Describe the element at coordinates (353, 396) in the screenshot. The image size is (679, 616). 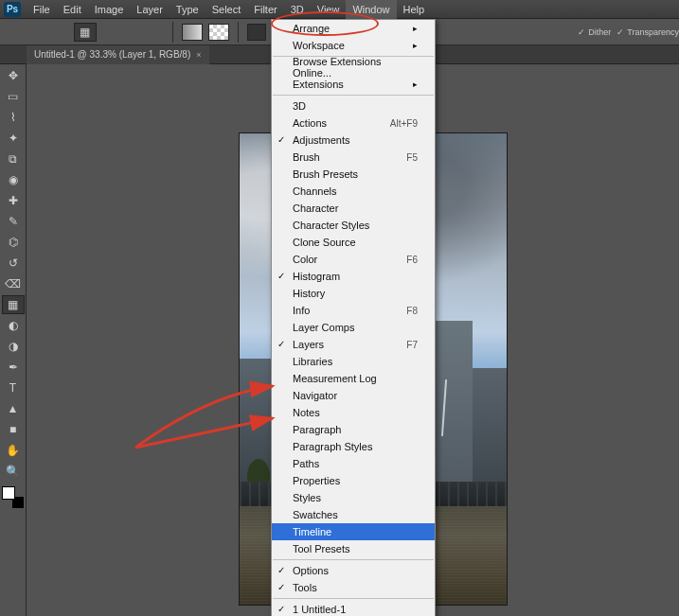
I see `window-menu-navigator: Navigator` at that location.